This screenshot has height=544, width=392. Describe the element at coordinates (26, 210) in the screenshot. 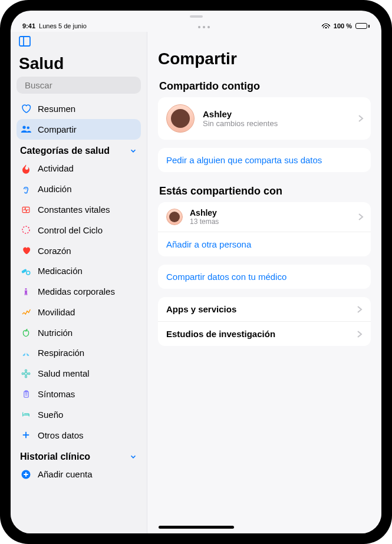

I see `ecg-icon` at that location.